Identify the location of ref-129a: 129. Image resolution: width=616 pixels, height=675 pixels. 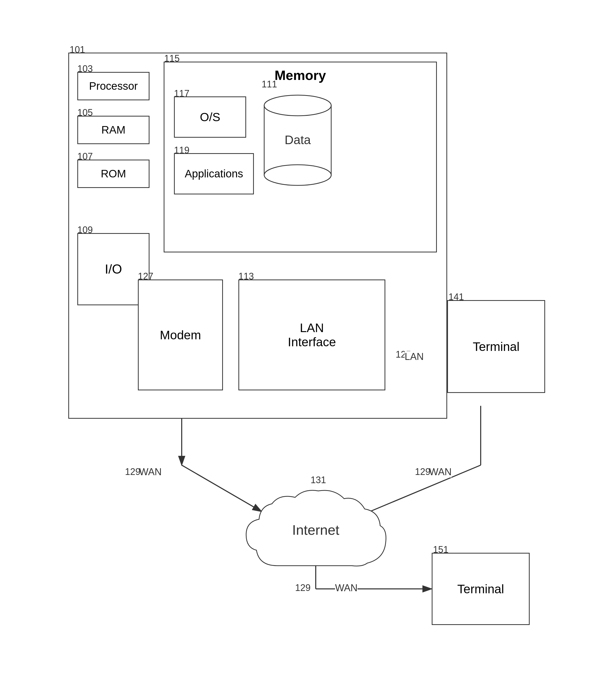
(133, 472).